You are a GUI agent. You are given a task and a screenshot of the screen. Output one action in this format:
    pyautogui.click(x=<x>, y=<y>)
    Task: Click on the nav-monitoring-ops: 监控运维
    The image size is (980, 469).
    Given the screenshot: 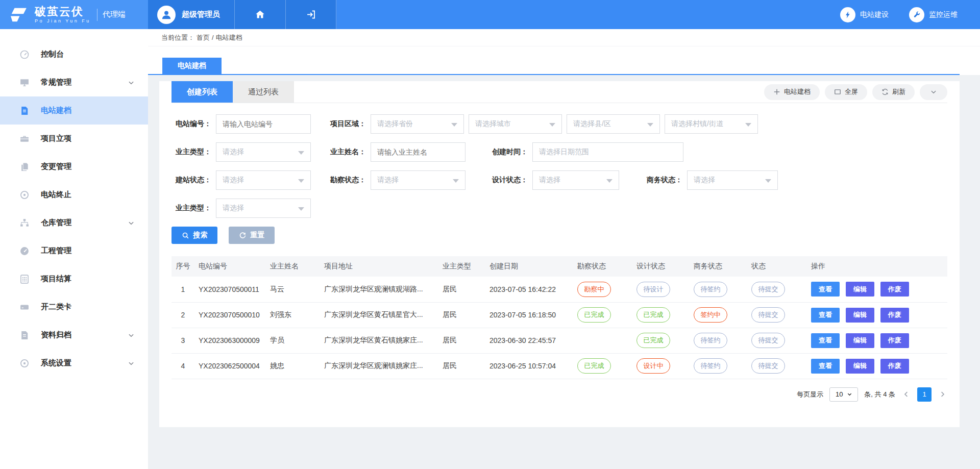 What is the action you would take?
    pyautogui.click(x=933, y=15)
    